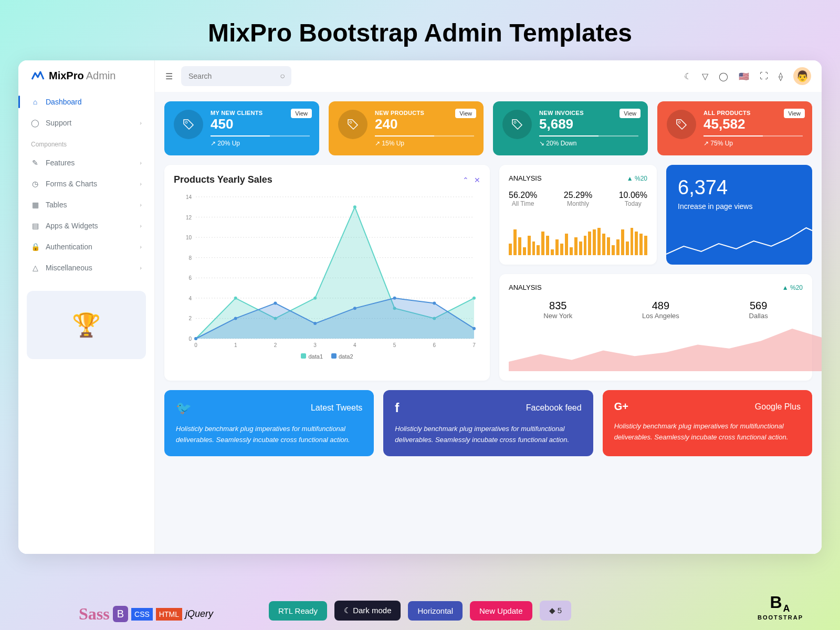 The width and height of the screenshot is (840, 630). Describe the element at coordinates (656, 310) in the screenshot. I see `cities-stats: 835New York489Los Angeles569Dallas` at that location.